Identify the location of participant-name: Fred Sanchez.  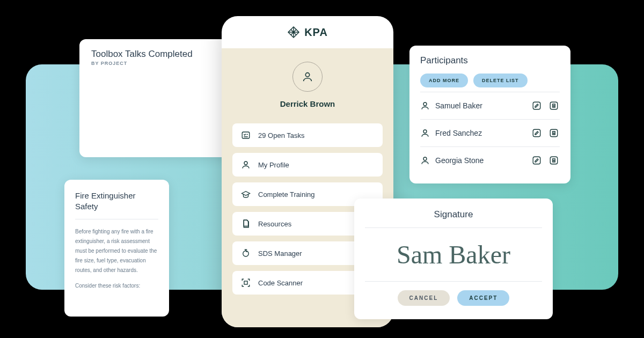
(480, 133).